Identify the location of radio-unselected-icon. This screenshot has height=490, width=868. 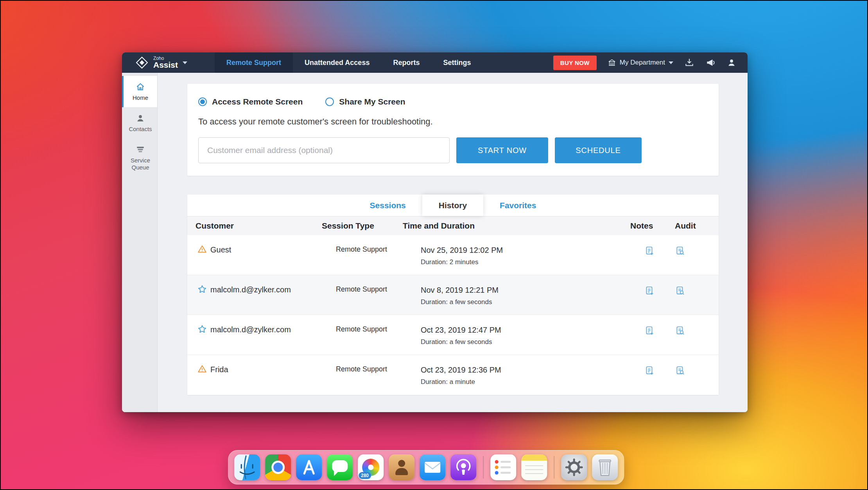
(330, 102).